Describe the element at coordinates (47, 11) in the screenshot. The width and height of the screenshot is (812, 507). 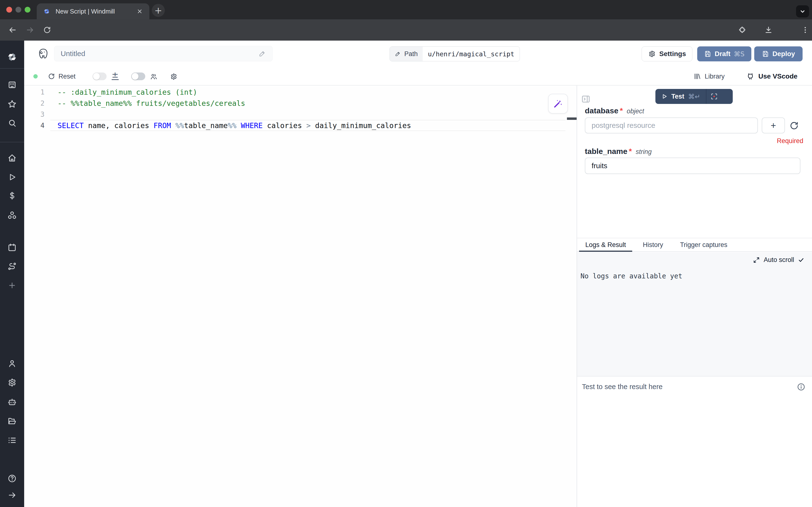
I see `windmill-favicon` at that location.